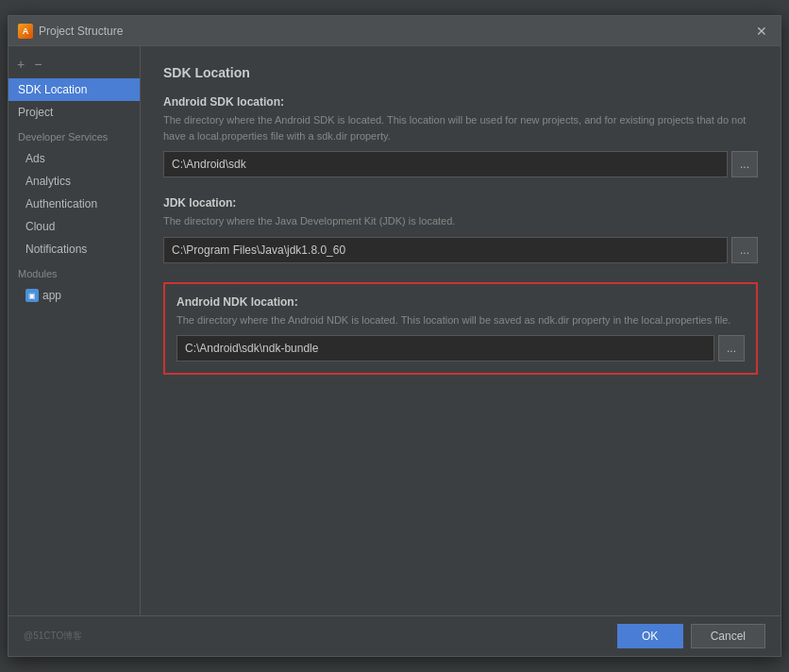 This screenshot has height=672, width=789. Describe the element at coordinates (729, 636) in the screenshot. I see `cancel-button: Cancel` at that location.